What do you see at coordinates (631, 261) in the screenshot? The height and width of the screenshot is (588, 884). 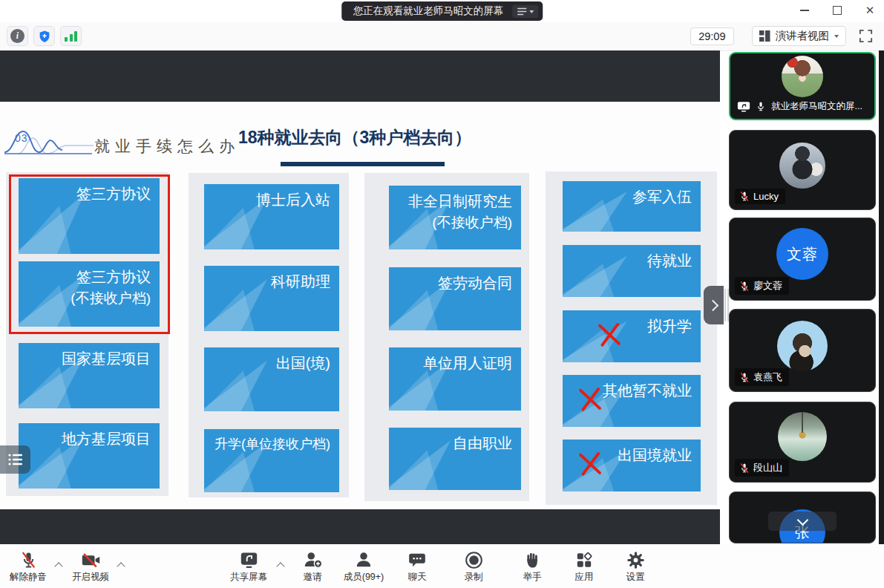 I see `employment-option-label: 待就业` at bounding box center [631, 261].